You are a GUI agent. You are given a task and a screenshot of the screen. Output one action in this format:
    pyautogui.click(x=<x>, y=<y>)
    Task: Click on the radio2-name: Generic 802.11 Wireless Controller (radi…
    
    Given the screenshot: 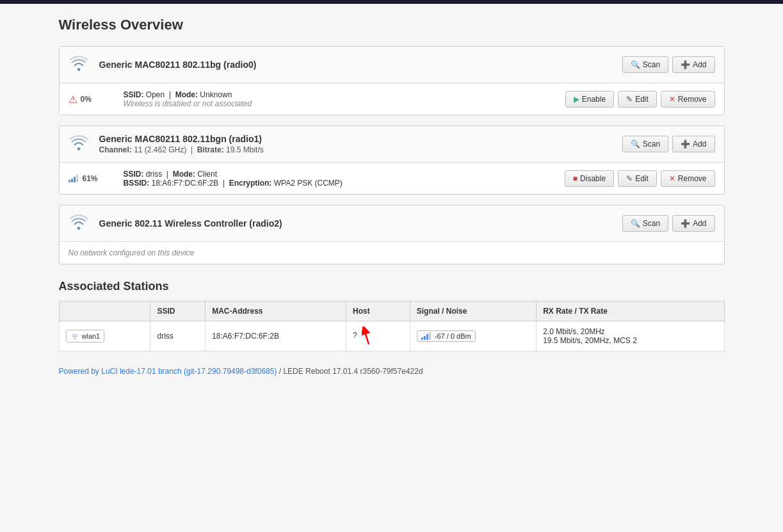 What is the action you would take?
    pyautogui.click(x=361, y=223)
    